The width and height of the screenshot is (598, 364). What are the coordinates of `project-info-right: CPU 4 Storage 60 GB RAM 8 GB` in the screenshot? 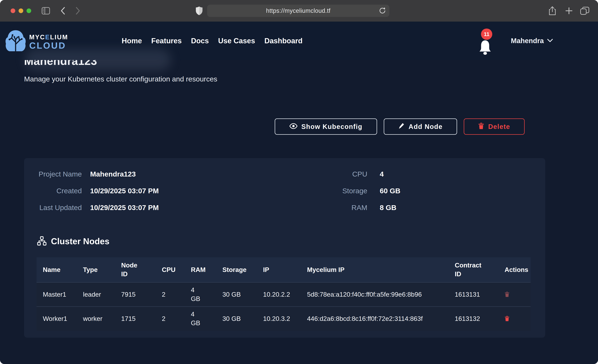 It's located at (352, 195).